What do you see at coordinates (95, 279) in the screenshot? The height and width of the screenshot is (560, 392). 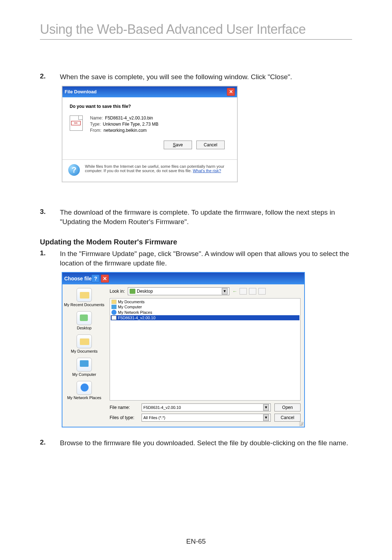 I see `help-icon: ?` at bounding box center [95, 279].